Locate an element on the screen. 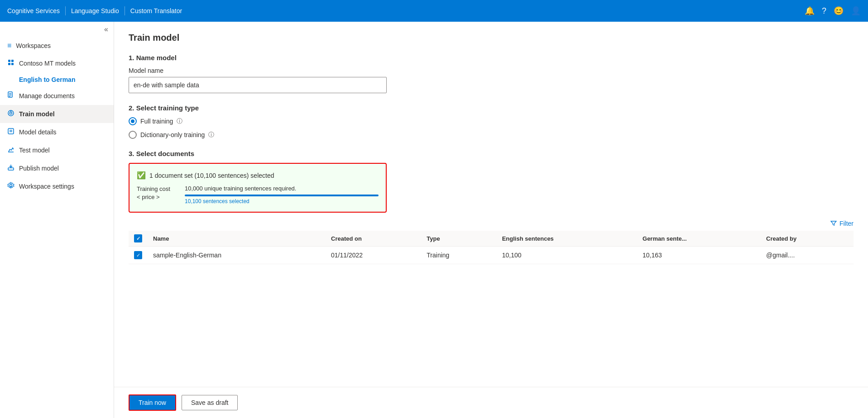  progress-bar-fill is located at coordinates (282, 195).